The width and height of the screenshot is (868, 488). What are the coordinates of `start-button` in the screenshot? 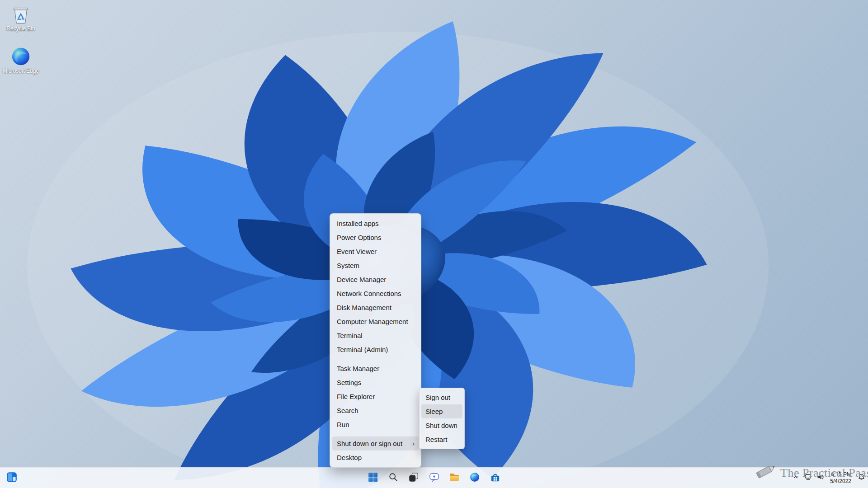 It's located at (373, 478).